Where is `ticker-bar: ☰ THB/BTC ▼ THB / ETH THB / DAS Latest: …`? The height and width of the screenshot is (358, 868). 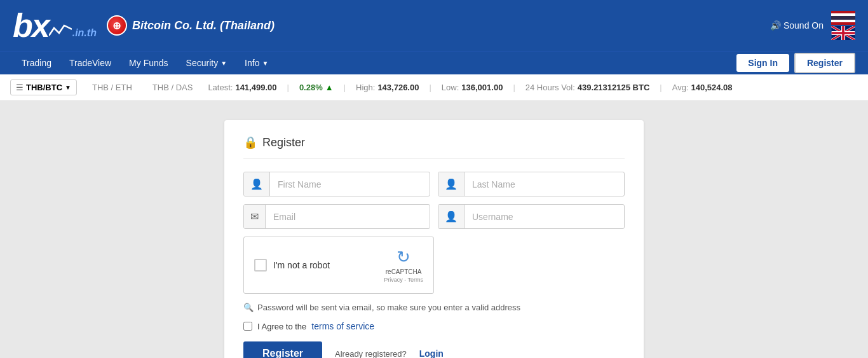
ticker-bar: ☰ THB/BTC ▼ THB / ETH THB / DAS Latest: … is located at coordinates (434, 88).